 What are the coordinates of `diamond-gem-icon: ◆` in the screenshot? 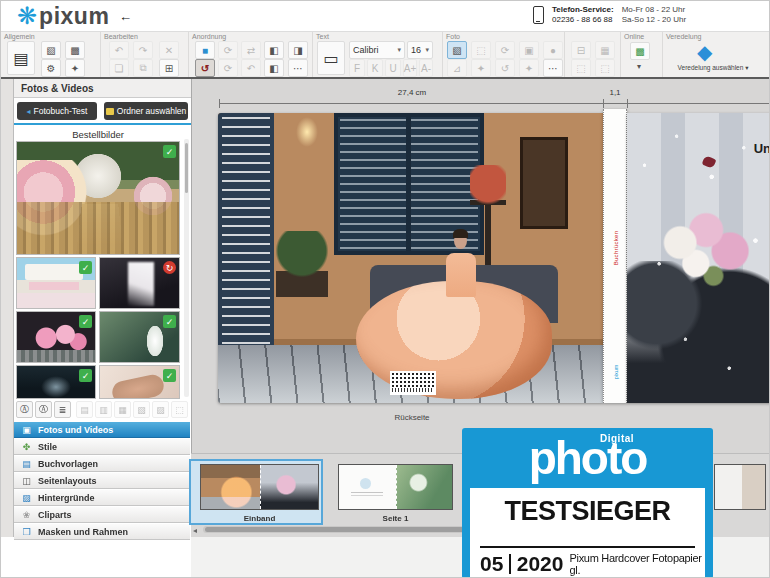 It's located at (704, 52).